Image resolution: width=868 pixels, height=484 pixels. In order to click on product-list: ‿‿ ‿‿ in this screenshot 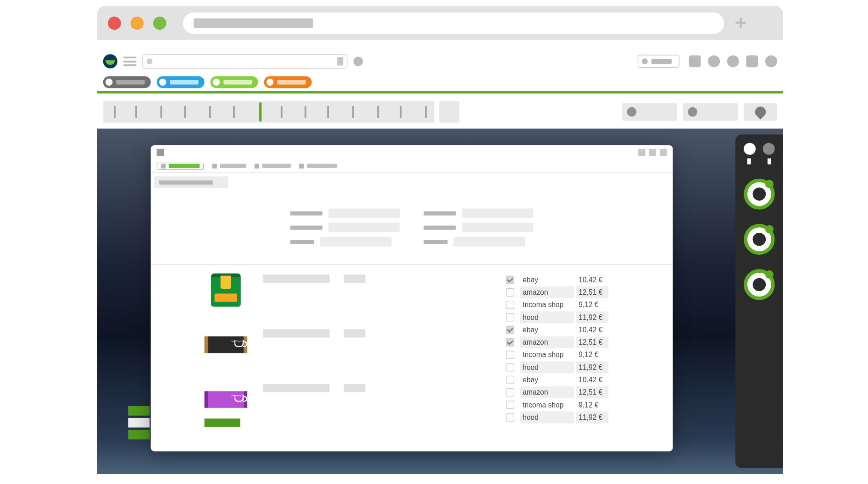, I will do `click(329, 358)`.